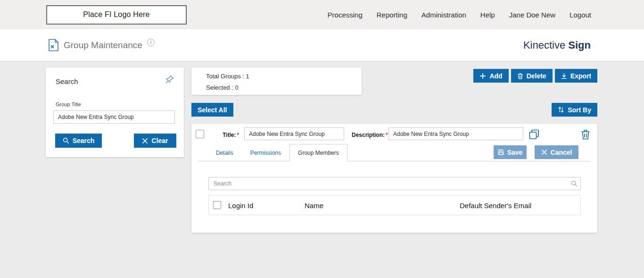 The height and width of the screenshot is (278, 644). Describe the element at coordinates (276, 81) in the screenshot. I see `summary-panel: Total Groups : 1 Selected : 0` at that location.